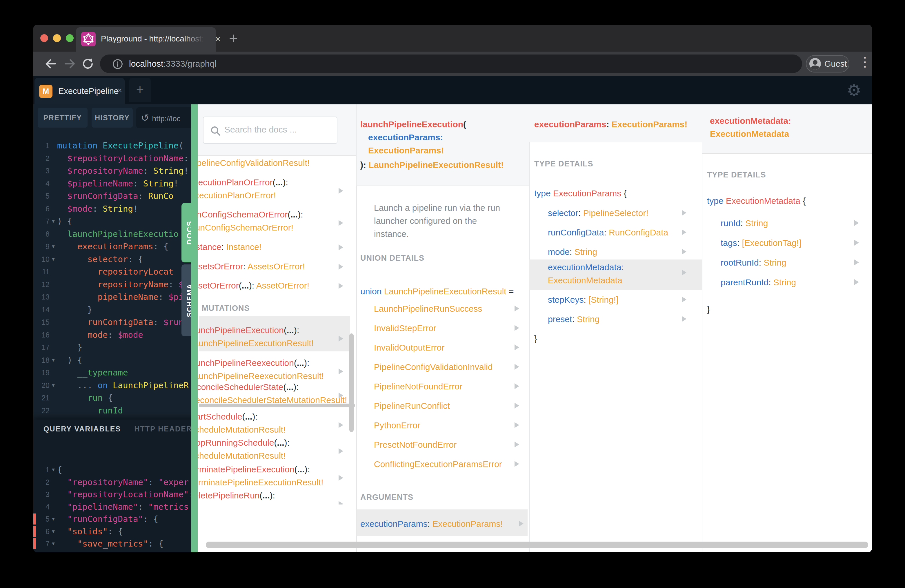 This screenshot has height=588, width=905. I want to click on docs-list-item-type: RunConfigSchemaOrError!, so click(246, 227).